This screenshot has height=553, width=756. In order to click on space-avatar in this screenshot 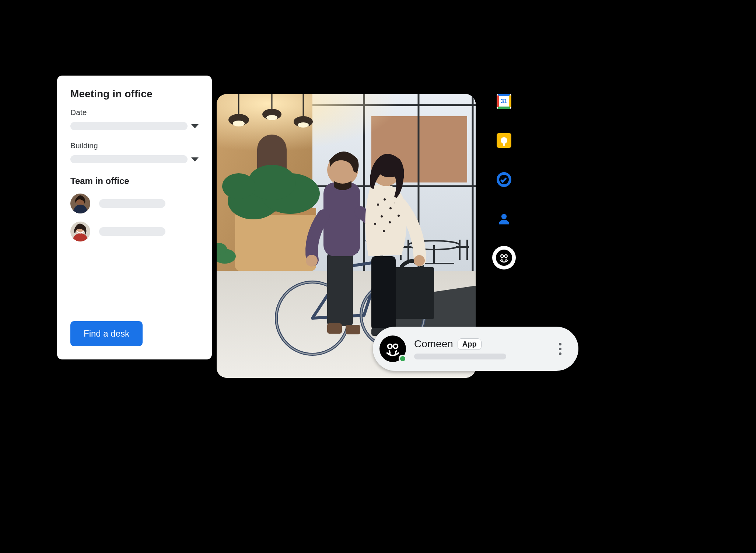, I will do `click(393, 349)`.